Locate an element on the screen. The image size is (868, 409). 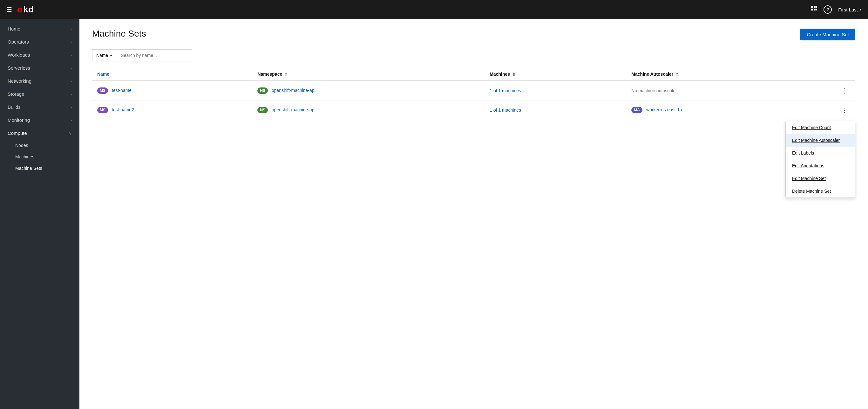
no-autoscaler-text: No machine autoscaler is located at coordinates (654, 90).